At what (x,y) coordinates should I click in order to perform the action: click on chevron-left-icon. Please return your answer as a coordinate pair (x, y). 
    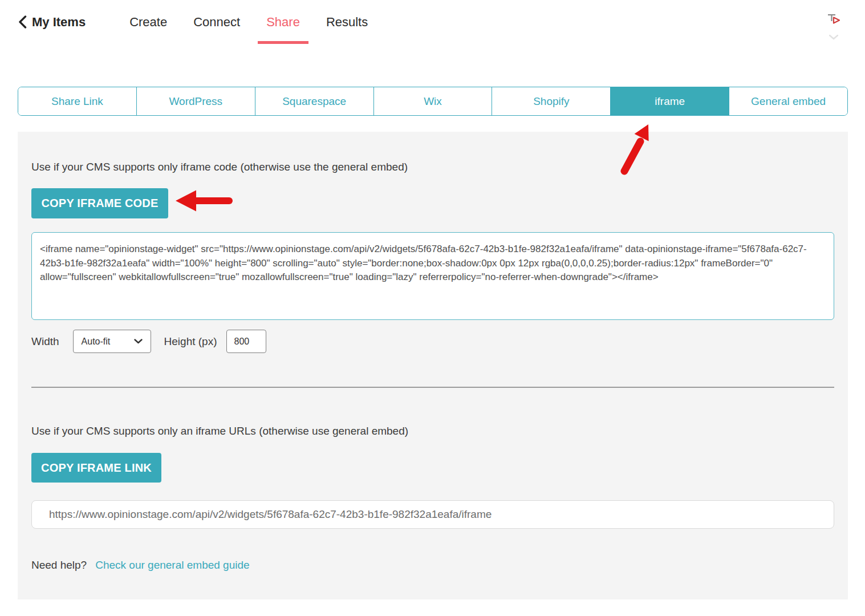
    Looking at the image, I should click on (23, 22).